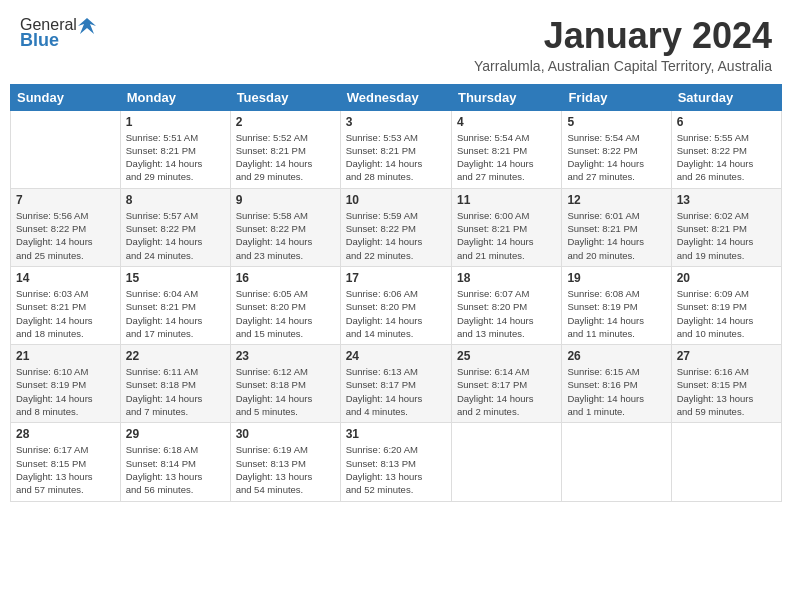 The image size is (792, 612). I want to click on day-info: Sunrise: 5:51 AMSunset: 8:21 PMDaylight:…, so click(176, 158).